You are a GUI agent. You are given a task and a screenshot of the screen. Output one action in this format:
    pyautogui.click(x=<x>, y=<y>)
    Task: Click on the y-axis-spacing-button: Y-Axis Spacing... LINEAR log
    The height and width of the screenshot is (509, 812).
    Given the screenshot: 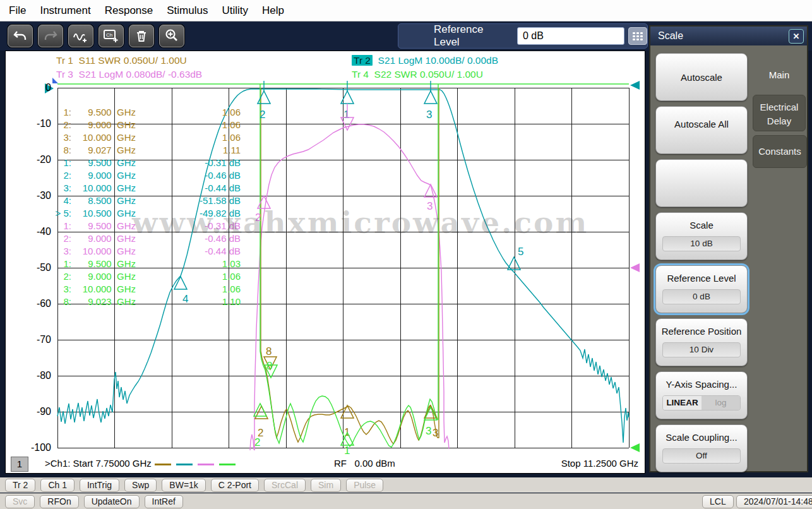 What is the action you would take?
    pyautogui.click(x=702, y=395)
    